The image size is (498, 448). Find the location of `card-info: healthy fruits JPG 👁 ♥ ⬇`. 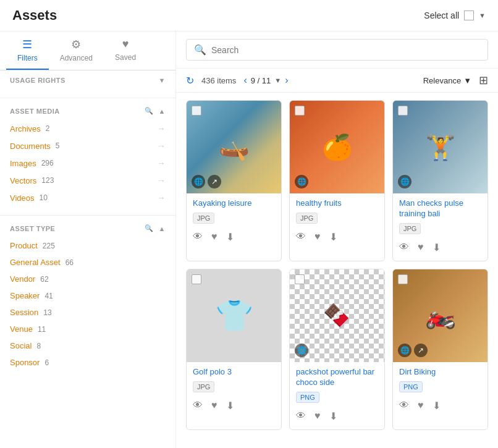

card-info: healthy fruits JPG 👁 ♥ ⬇ is located at coordinates (337, 222).